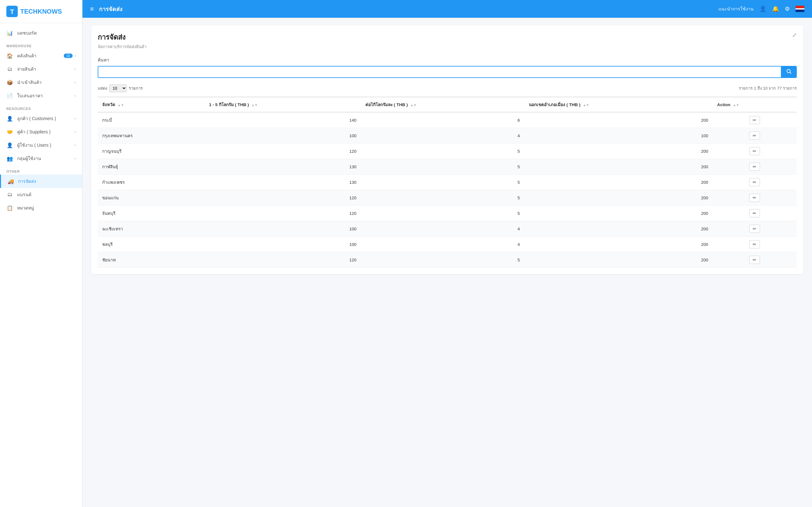 Image resolution: width=812 pixels, height=507 pixels. Describe the element at coordinates (447, 198) in the screenshot. I see `table-row: ขอนแก่น1205200✏` at that location.